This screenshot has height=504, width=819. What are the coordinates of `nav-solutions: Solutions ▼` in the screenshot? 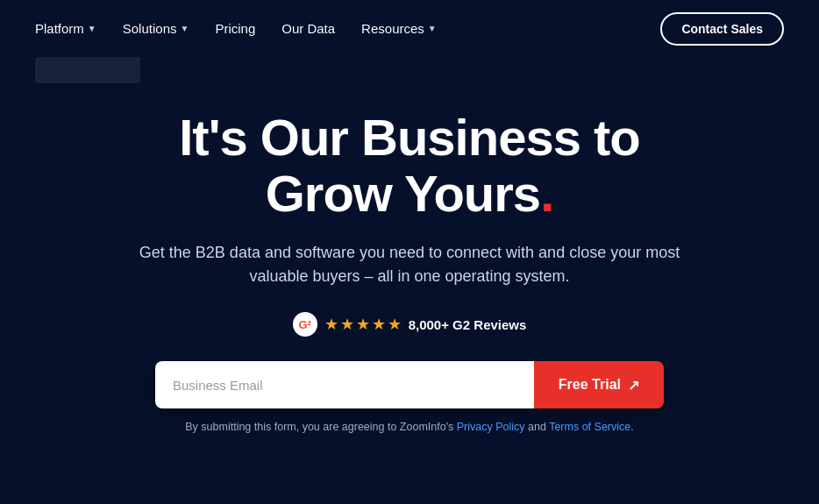 It's located at (156, 28).